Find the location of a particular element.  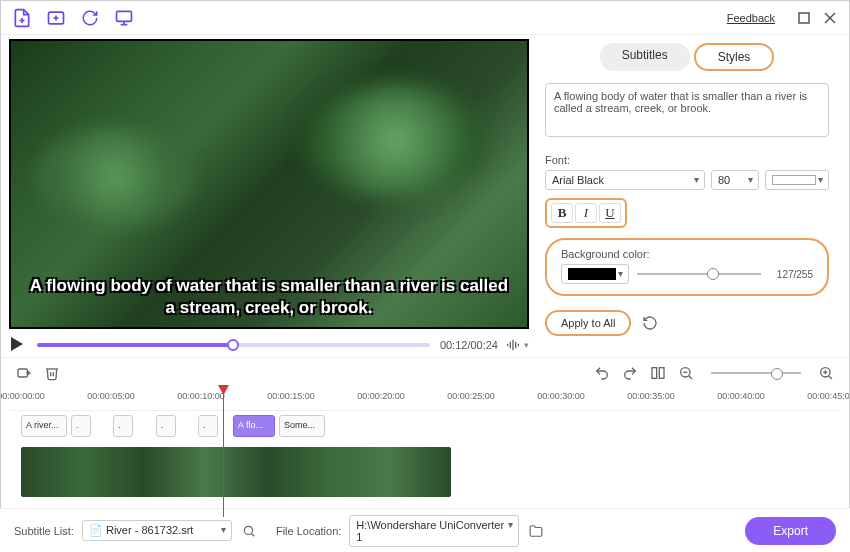

ruler-tick: 00:00:20:00 is located at coordinates (381, 396).